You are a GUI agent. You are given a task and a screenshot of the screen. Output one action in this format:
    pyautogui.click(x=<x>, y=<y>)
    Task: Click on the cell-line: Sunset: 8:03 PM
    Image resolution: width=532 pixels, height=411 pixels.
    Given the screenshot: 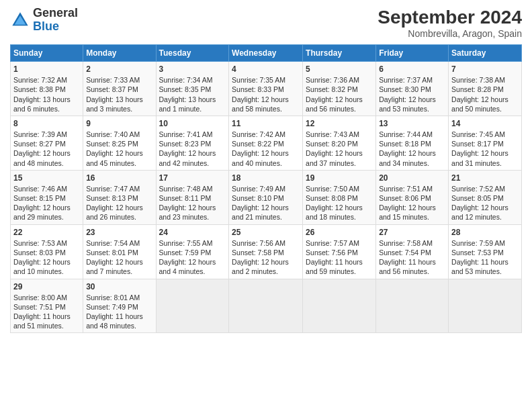 What is the action you would take?
    pyautogui.click(x=47, y=253)
    